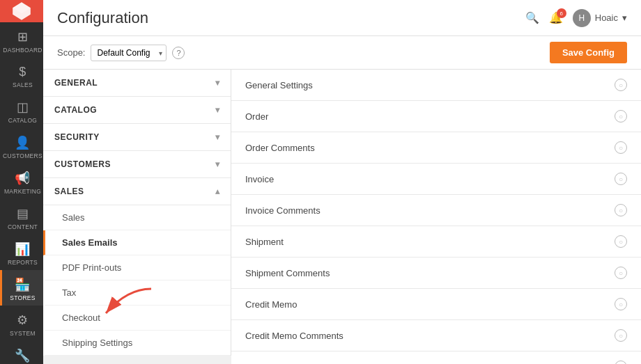 This screenshot has width=641, height=364. I want to click on config-item-order-comments: Order Comments ○, so click(436, 148).